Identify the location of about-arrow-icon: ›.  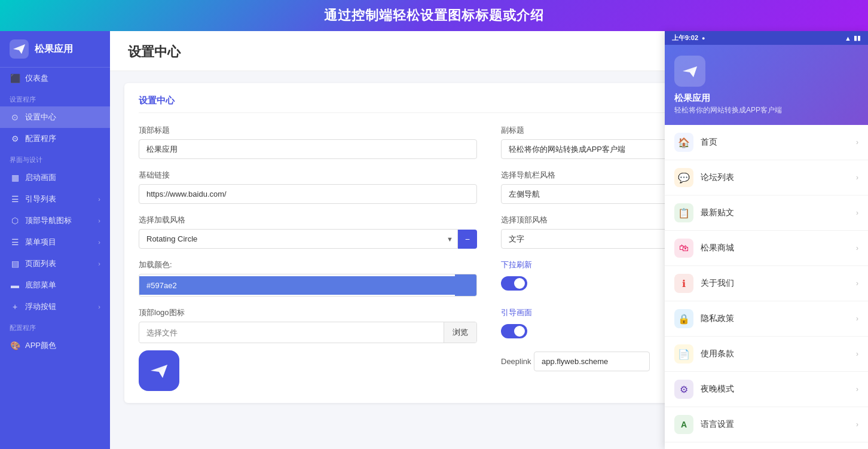
(857, 283).